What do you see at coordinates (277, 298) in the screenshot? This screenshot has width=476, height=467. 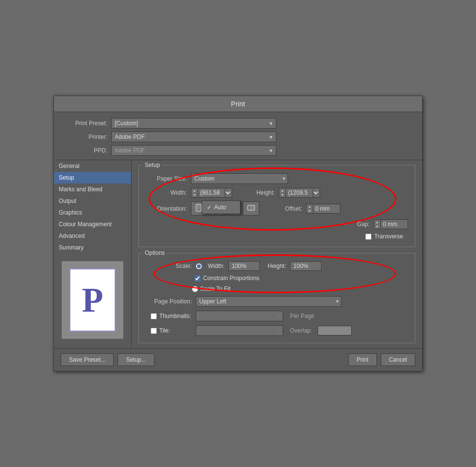 I see `options-section: Options Scale: Width: 100% Height: 100%` at bounding box center [277, 298].